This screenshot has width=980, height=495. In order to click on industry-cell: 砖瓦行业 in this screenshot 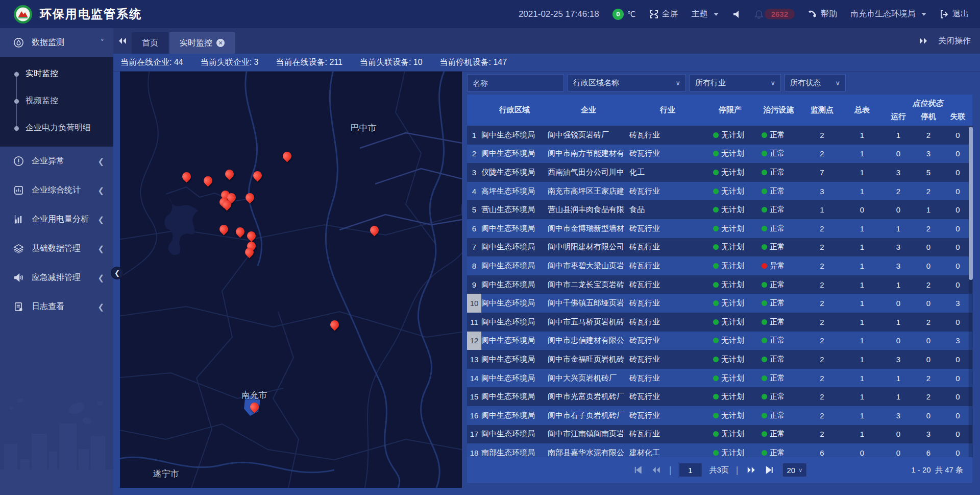, I will do `click(668, 303)`.